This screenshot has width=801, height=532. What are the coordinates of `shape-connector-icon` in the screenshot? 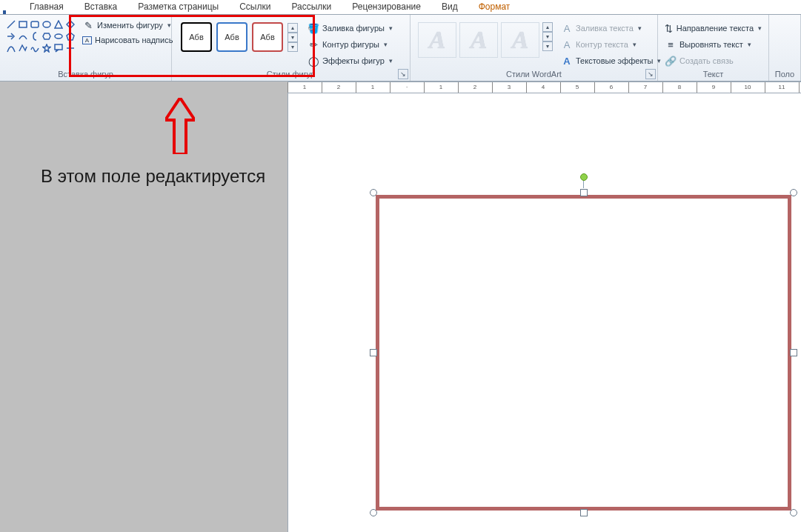 It's located at (23, 36).